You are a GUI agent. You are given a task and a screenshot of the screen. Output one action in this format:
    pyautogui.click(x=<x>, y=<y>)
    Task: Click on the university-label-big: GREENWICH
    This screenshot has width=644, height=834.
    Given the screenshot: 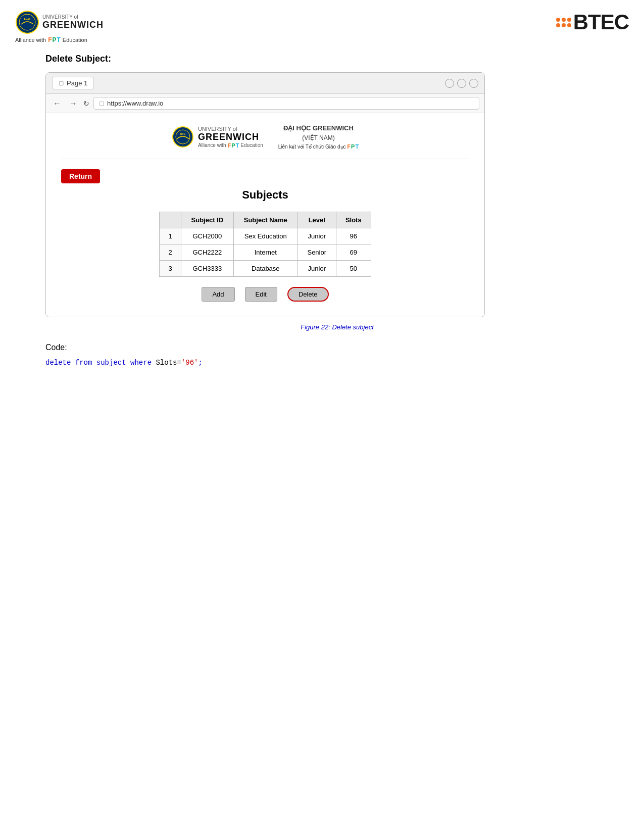 What is the action you would take?
    pyautogui.click(x=73, y=25)
    